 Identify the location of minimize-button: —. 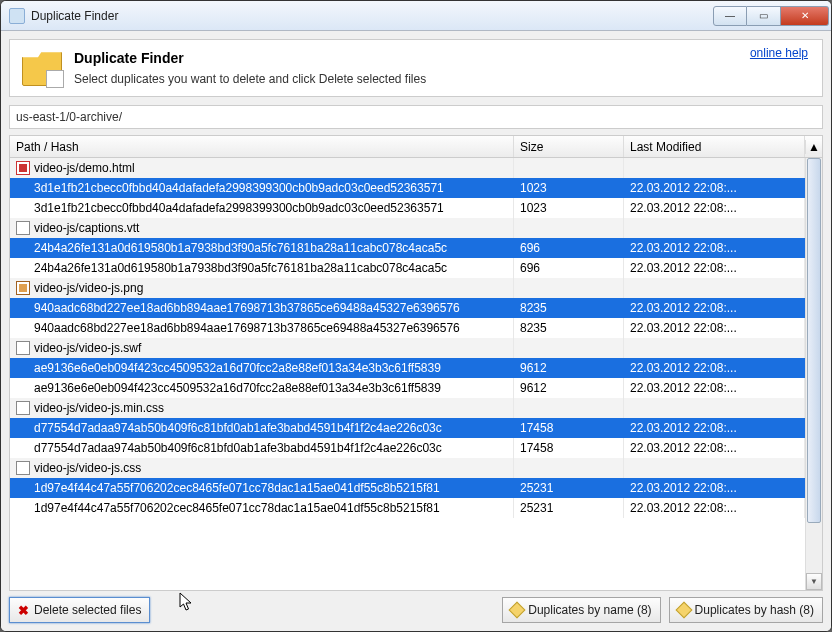
(730, 16).